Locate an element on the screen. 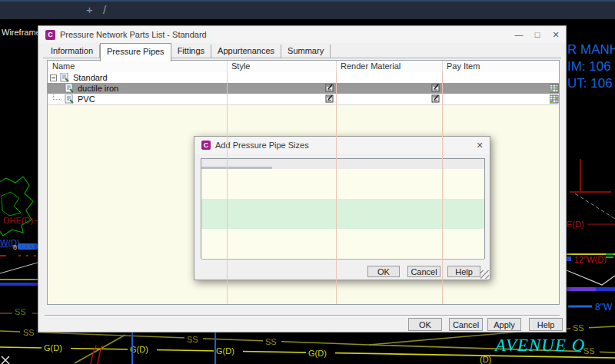  parts-list-icon is located at coordinates (65, 78).